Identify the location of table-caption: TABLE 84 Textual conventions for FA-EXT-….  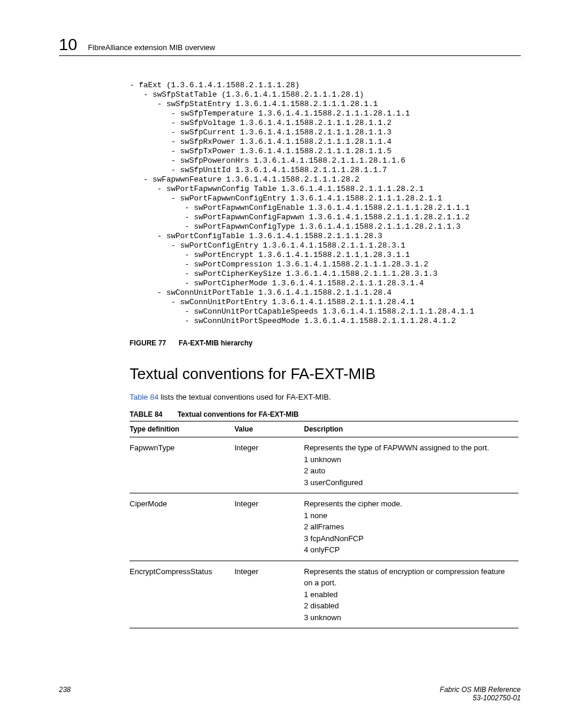
(325, 414).